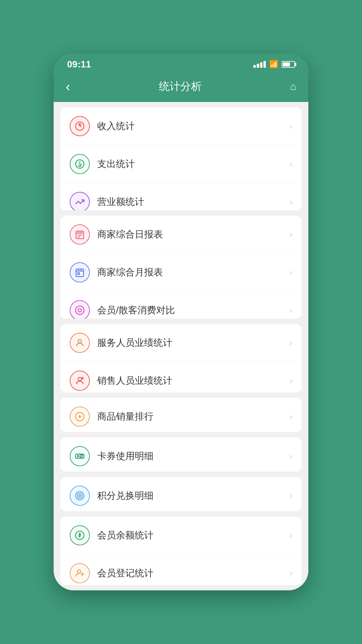  I want to click on revenue-label: 营业额统计, so click(193, 202).